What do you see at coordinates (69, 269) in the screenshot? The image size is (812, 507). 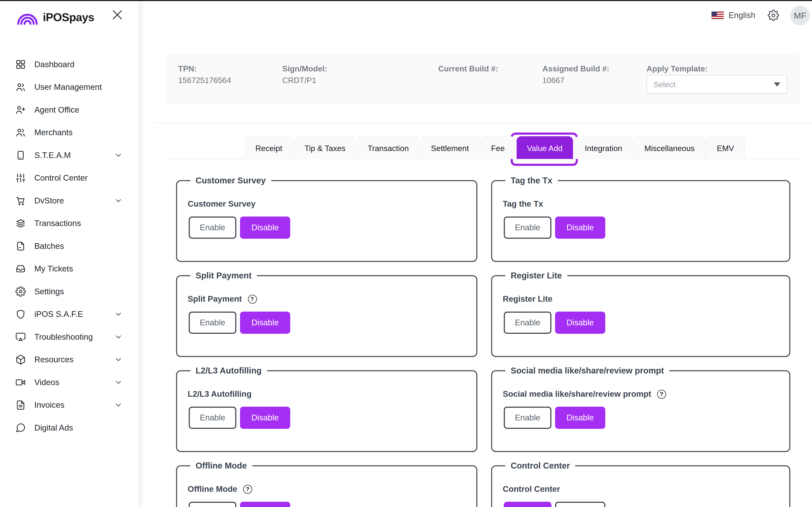 I see `sidebar-item-my-tickets: My Tickets` at bounding box center [69, 269].